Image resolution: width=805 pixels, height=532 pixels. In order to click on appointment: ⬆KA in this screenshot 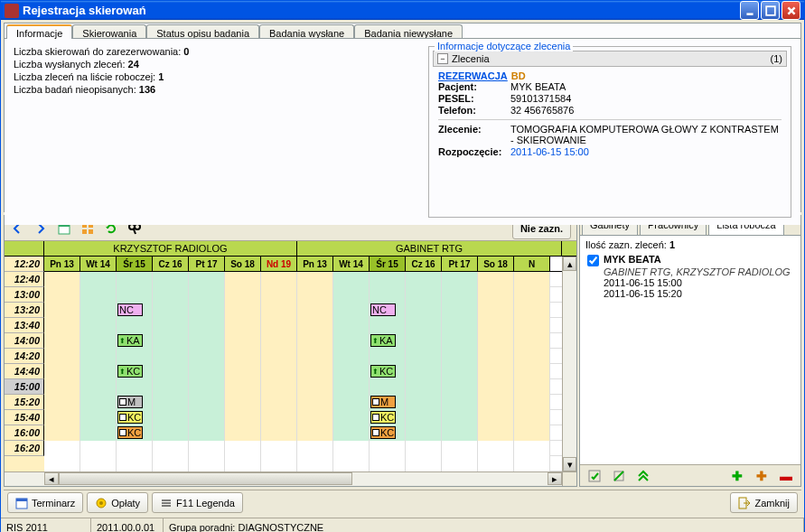, I will do `click(383, 341)`.